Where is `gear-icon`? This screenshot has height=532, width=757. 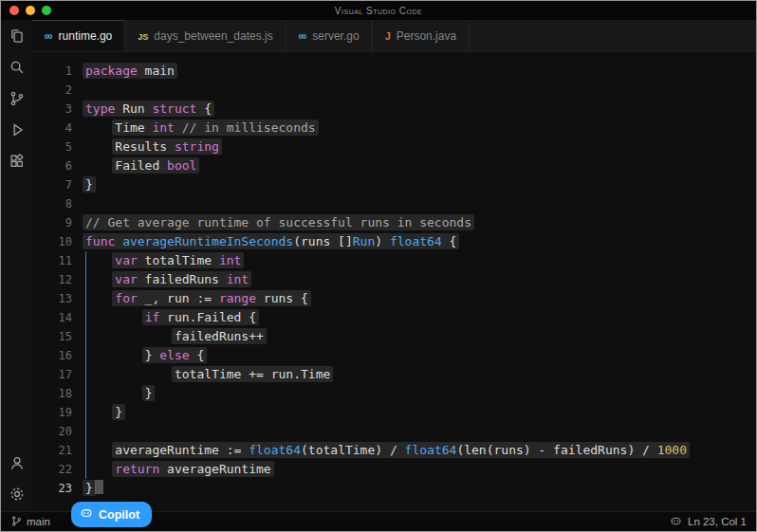
gear-icon is located at coordinates (17, 496).